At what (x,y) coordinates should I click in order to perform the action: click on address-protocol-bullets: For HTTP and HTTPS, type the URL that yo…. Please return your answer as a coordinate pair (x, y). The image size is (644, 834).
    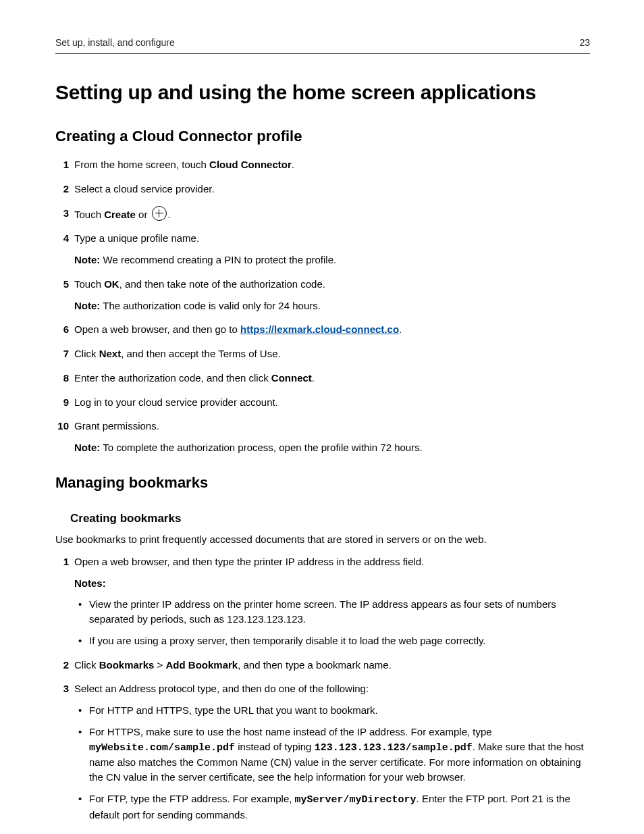
    Looking at the image, I should click on (332, 762).